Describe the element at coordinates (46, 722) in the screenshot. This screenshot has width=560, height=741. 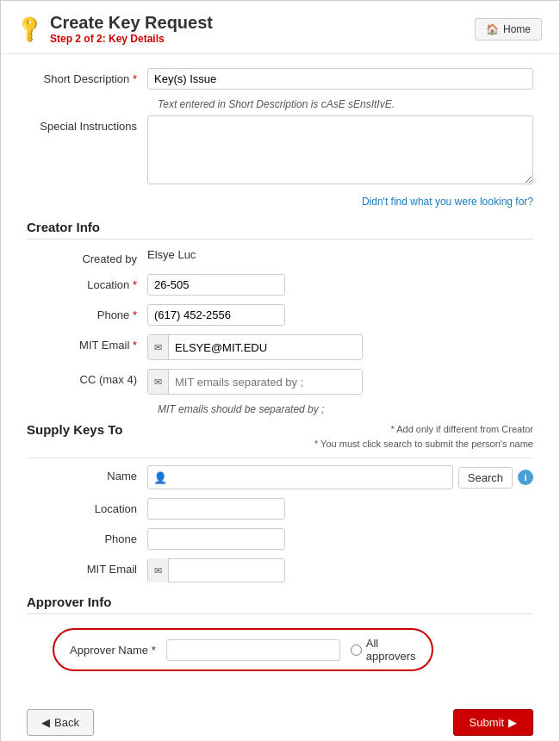
I see `back-arrow-icon: ◀` at that location.